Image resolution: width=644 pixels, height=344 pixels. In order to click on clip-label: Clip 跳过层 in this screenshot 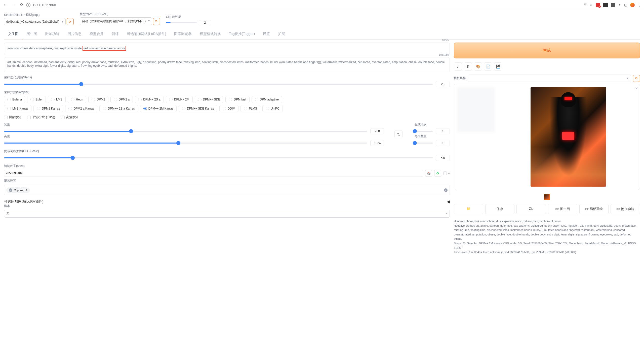, I will do `click(189, 17)`.